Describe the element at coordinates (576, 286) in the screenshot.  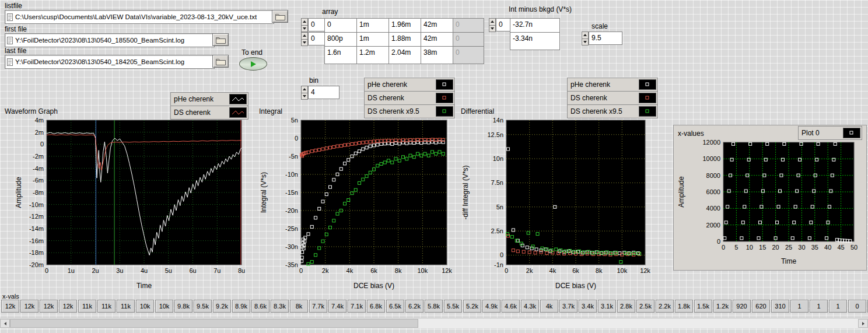
I see `svg-text: DCE bias (V)` at that location.